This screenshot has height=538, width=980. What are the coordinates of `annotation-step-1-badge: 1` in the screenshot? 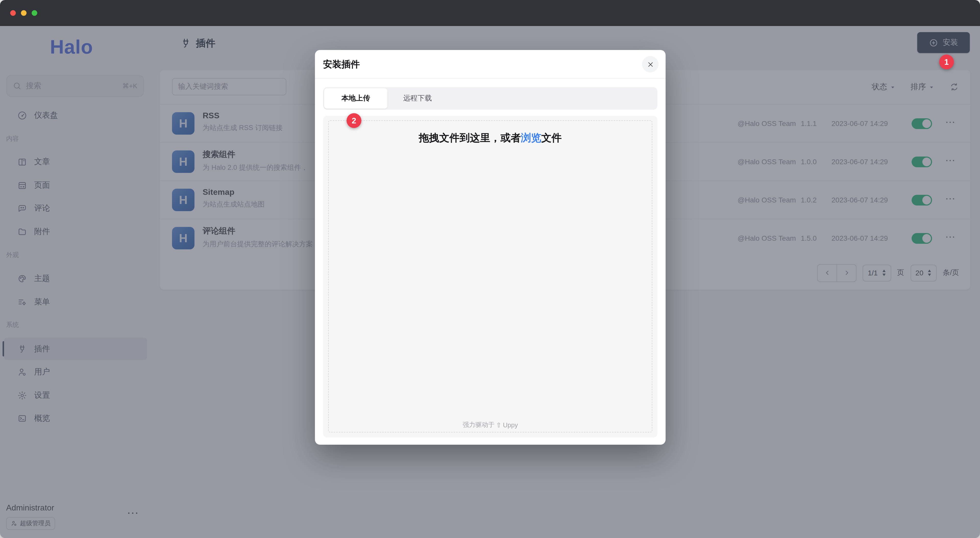 It's located at (947, 62).